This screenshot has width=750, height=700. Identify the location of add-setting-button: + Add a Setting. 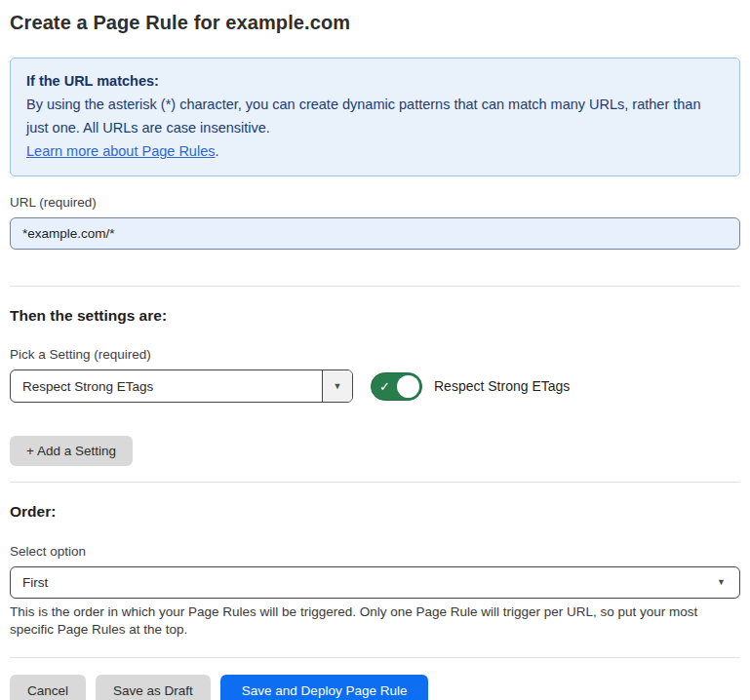
(71, 450).